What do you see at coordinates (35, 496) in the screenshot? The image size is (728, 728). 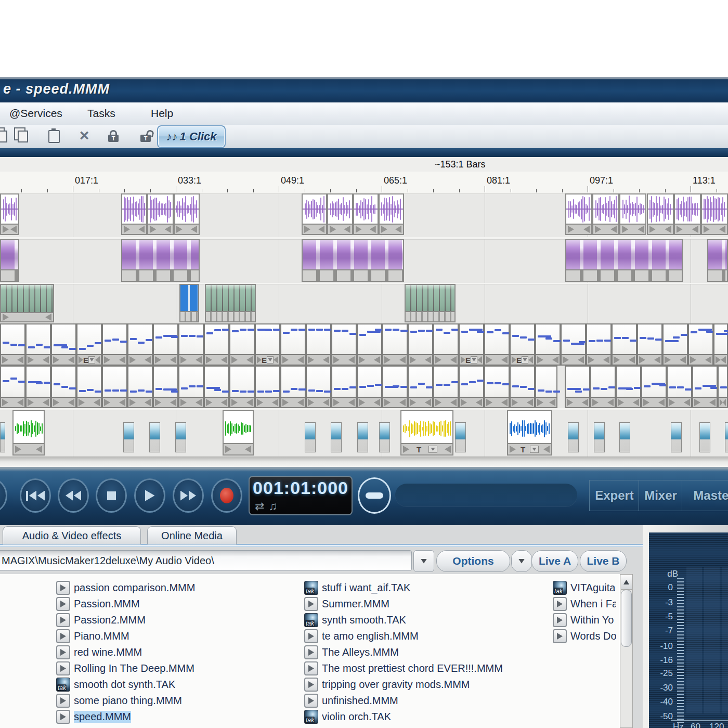 I see `skip-start-button` at bounding box center [35, 496].